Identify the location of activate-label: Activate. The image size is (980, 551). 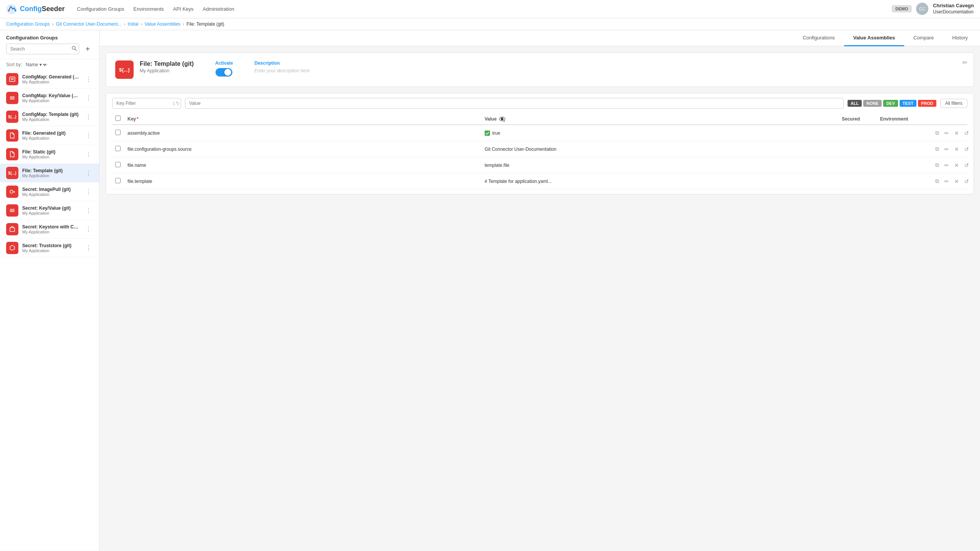
(224, 63).